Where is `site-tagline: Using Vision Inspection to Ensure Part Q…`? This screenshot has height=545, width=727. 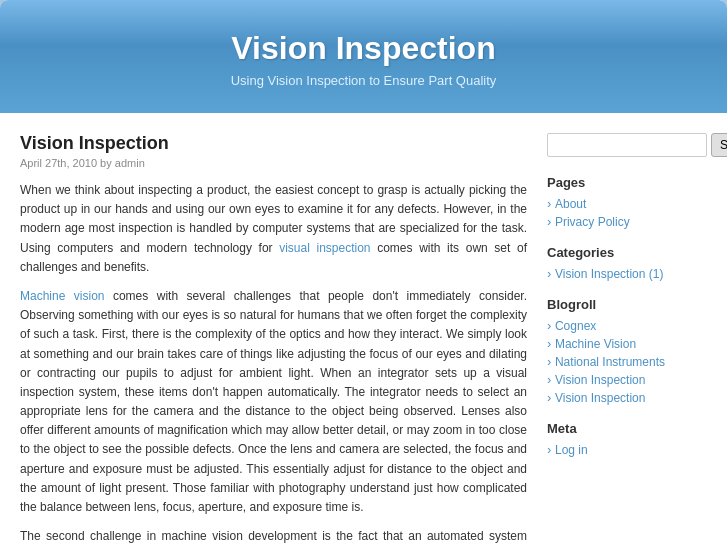 site-tagline: Using Vision Inspection to Ensure Part Q… is located at coordinates (364, 80).